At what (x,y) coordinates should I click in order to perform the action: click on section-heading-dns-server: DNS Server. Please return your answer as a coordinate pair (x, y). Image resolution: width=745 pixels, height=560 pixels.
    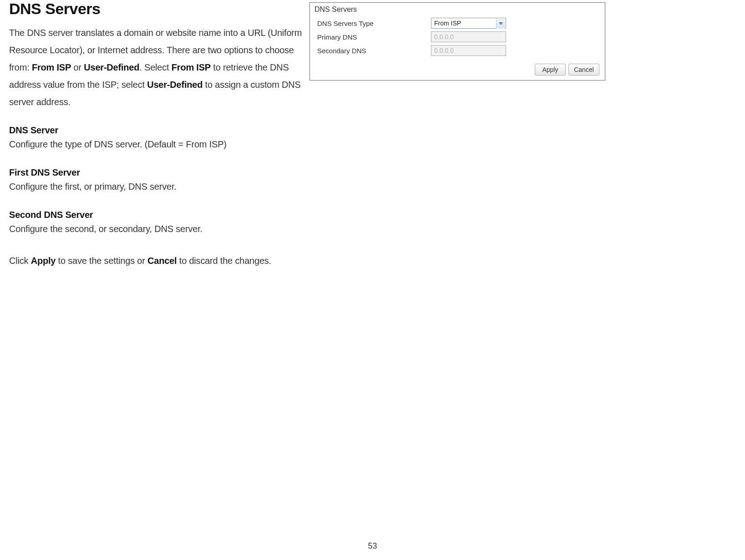
    Looking at the image, I should click on (157, 130).